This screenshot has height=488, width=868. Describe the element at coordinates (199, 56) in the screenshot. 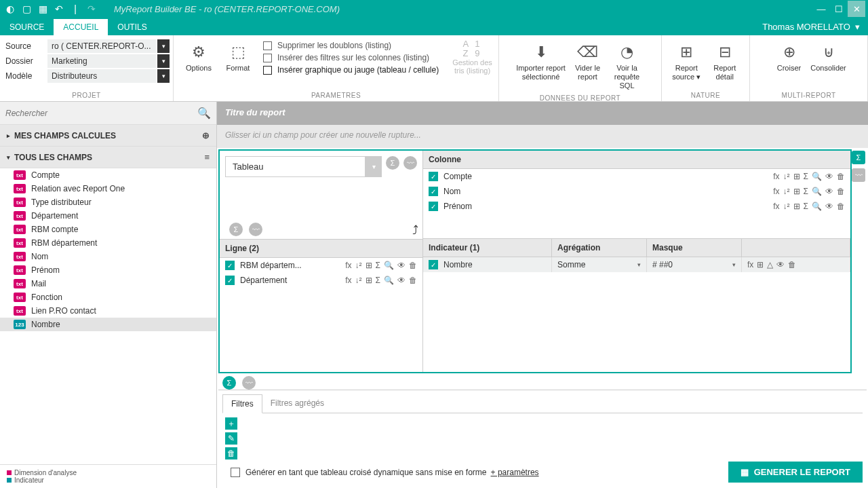

I see `options-button: ⚙ Options` at that location.